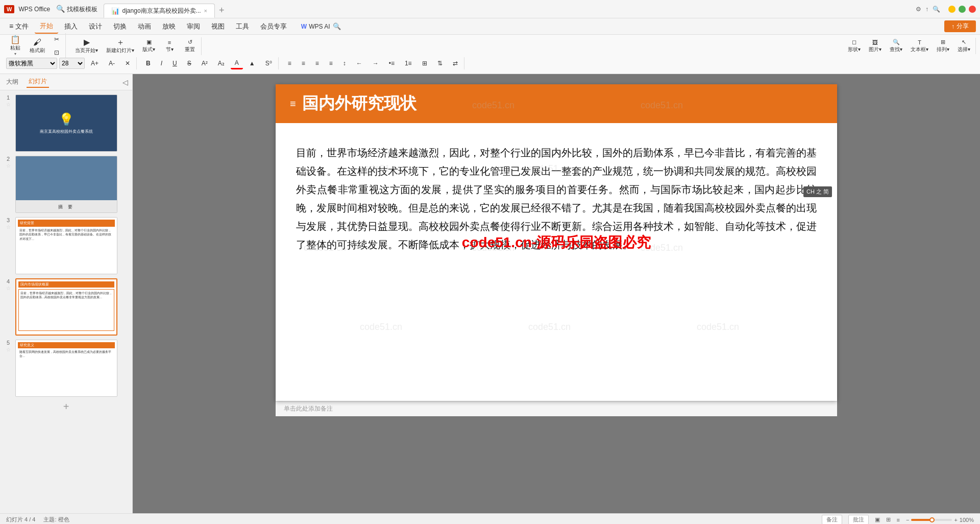 The height and width of the screenshot is (524, 980). Describe the element at coordinates (95, 27) in the screenshot. I see `menu-design: 设计` at that location.